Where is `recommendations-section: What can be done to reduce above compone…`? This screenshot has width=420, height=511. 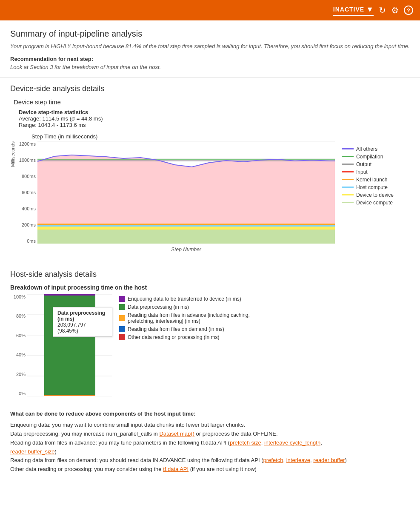 recommendations-section: What can be done to reduce above compone… is located at coordinates (210, 446).